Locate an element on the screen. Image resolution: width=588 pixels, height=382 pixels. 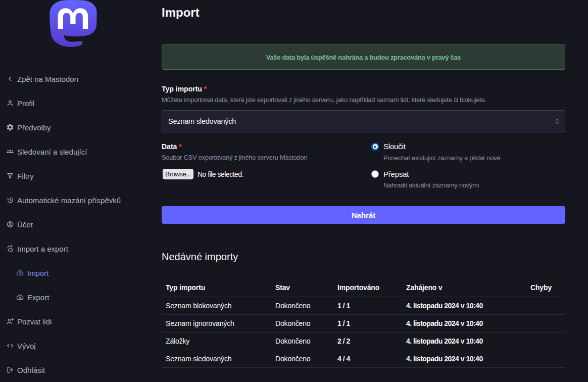
radio-hint: Nahradit aktuální záznamy novými is located at coordinates (431, 185).